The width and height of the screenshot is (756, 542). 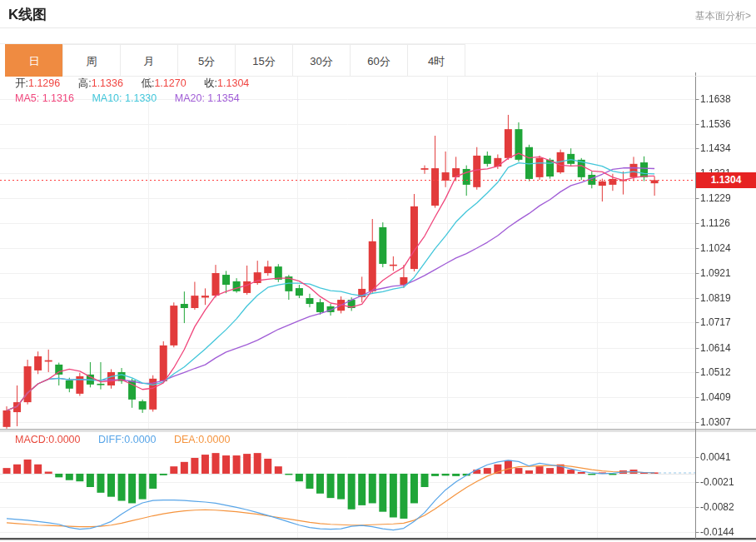 I want to click on tabbar-filler, so click(x=611, y=60).